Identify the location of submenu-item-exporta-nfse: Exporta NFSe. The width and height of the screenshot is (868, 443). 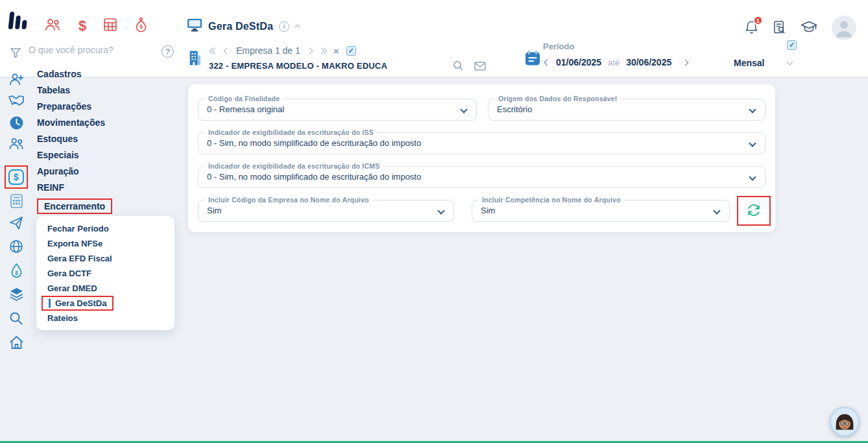
(105, 244).